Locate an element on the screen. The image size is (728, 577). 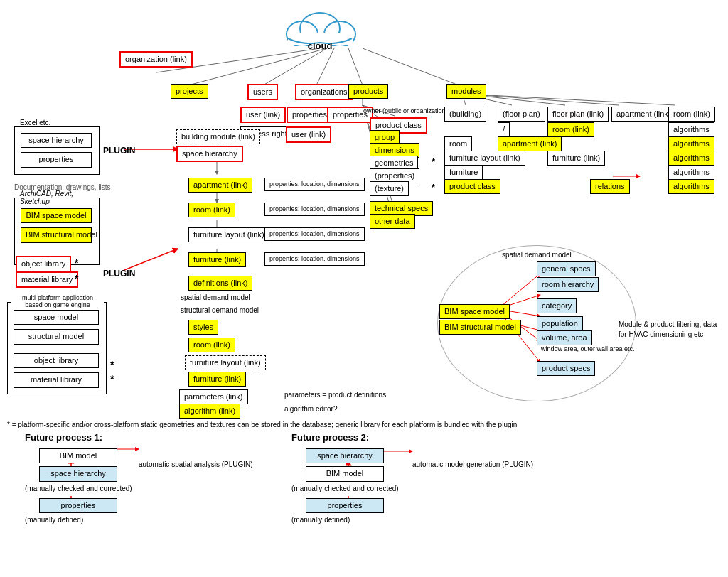
general-specs-node: general specs is located at coordinates (566, 269).